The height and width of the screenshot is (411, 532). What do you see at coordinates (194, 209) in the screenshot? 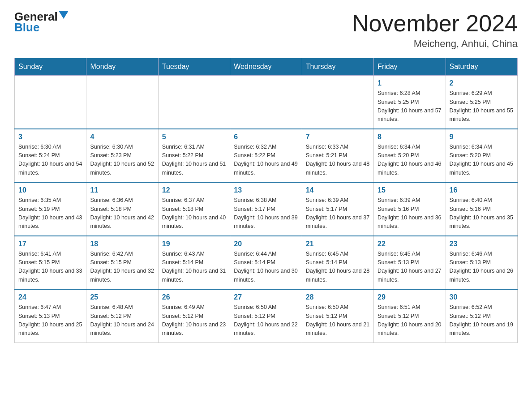
I see `calendar-day-cell: 12Sunrise: 6:37 AM Sunset: 5:18 PM Dayli…` at bounding box center [194, 209].